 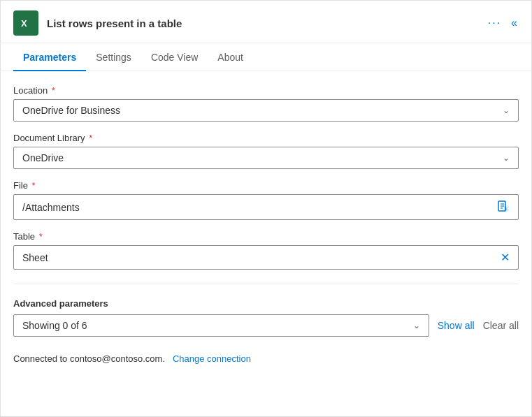 I want to click on advanced-dropdown: Showing 0 of 6 ⌄, so click(x=221, y=325).